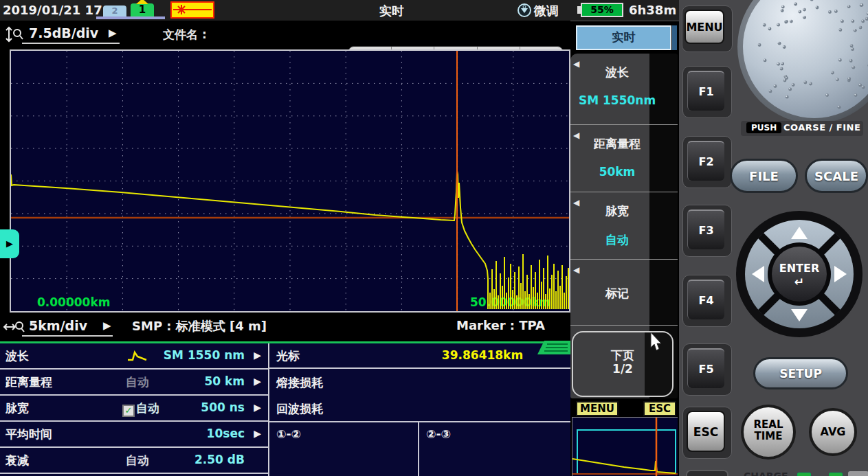  What do you see at coordinates (833, 432) in the screenshot?
I see `avg-key: AVG` at bounding box center [833, 432].